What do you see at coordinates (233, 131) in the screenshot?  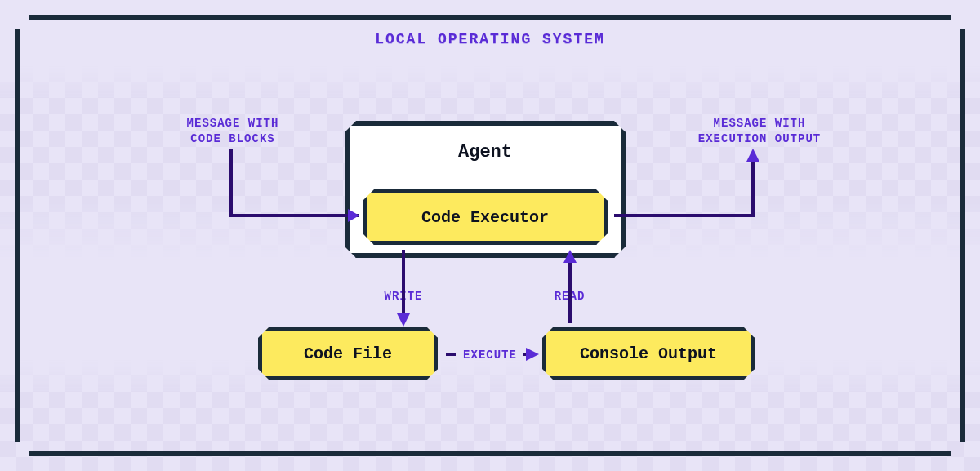 I see `label-message-in: MESSAGE WITH CODE BLOCKS` at bounding box center [233, 131].